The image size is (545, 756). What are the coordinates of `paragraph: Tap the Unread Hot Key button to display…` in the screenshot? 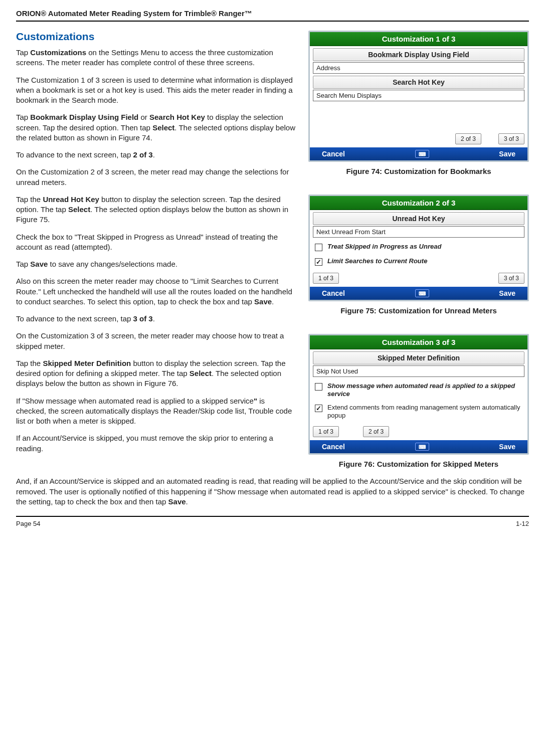 It's located at (156, 210).